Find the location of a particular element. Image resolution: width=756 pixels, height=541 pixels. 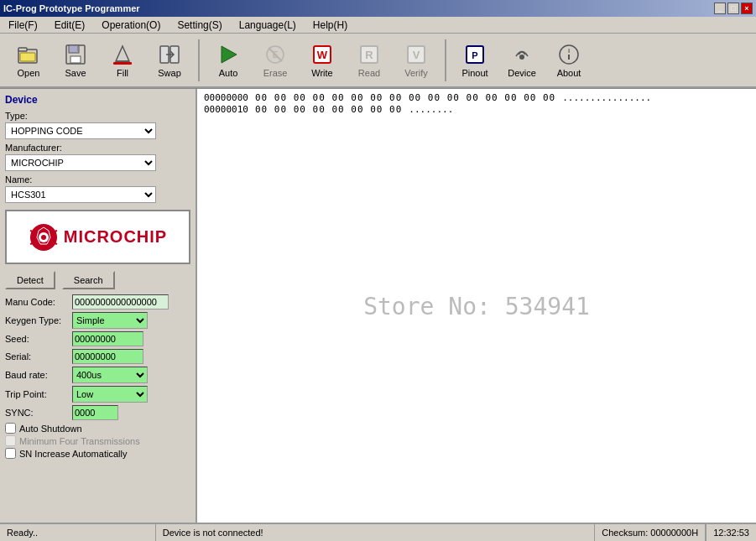

menu-file: File(F) is located at coordinates (23, 25).